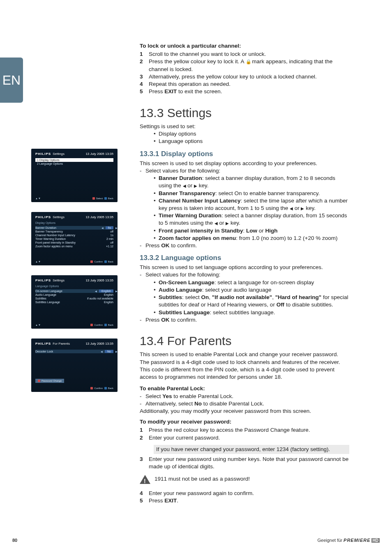  Describe the element at coordinates (249, 438) in the screenshot. I see `step-text: Enter your current password.` at that location.